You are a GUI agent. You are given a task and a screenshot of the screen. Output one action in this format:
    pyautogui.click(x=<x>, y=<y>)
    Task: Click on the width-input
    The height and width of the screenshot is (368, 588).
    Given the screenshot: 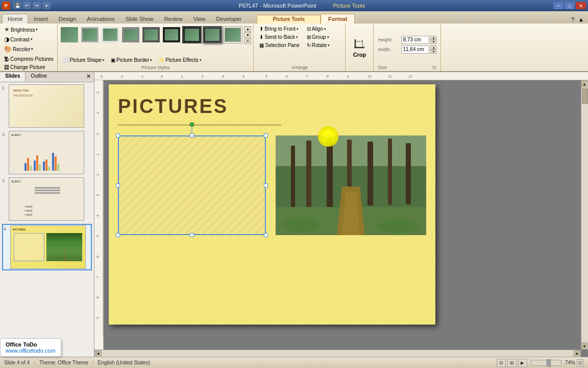 What is the action you would take?
    pyautogui.click(x=415, y=50)
    